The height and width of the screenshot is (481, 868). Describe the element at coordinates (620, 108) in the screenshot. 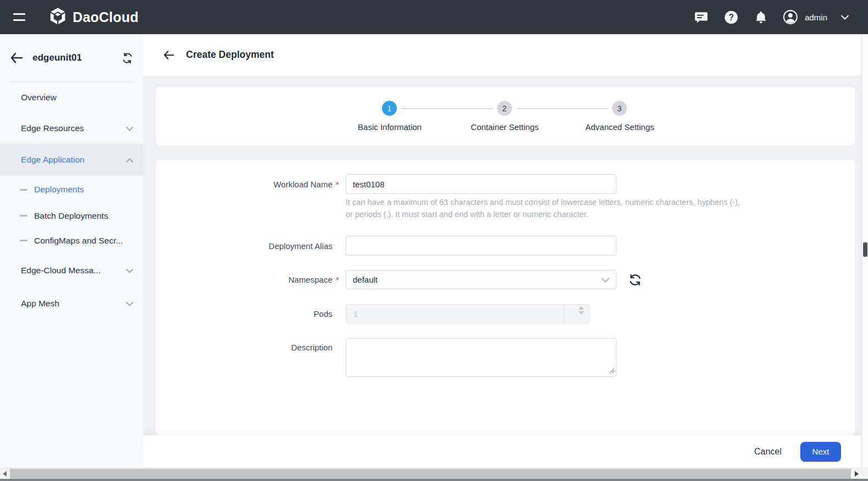

I see `step-3-indicator: 3` at that location.